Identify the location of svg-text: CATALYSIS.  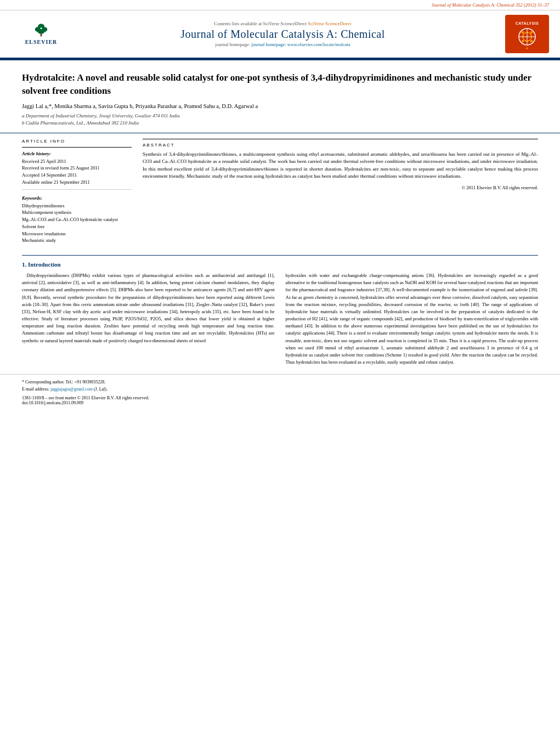
(528, 23).